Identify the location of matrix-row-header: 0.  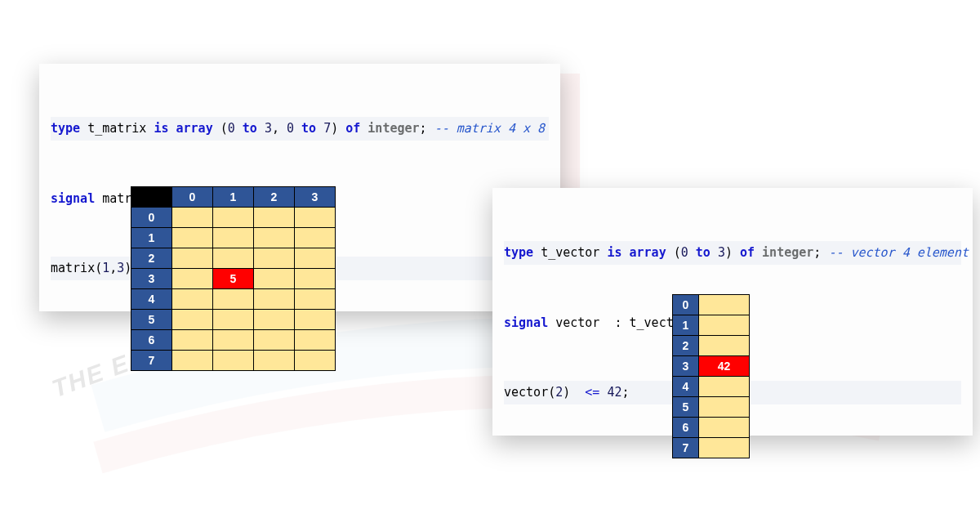
(152, 217).